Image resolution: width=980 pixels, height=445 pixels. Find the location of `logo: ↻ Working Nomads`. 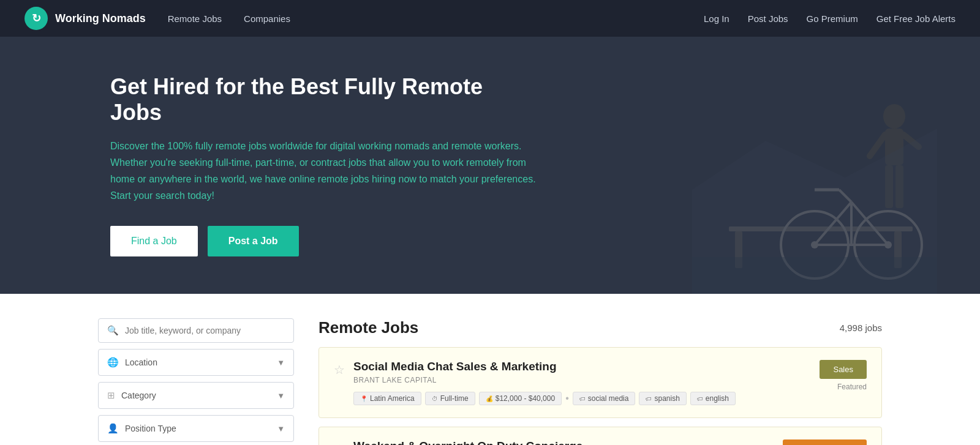

logo: ↻ Working Nomads is located at coordinates (85, 18).